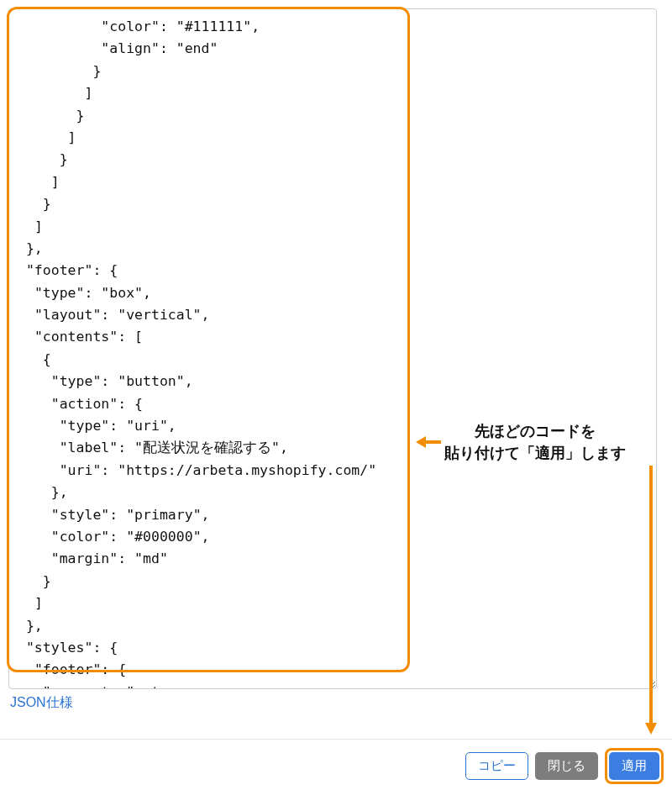 Image resolution: width=672 pixels, height=790 pixels. Describe the element at coordinates (566, 766) in the screenshot. I see `close-button: 閉じる` at that location.